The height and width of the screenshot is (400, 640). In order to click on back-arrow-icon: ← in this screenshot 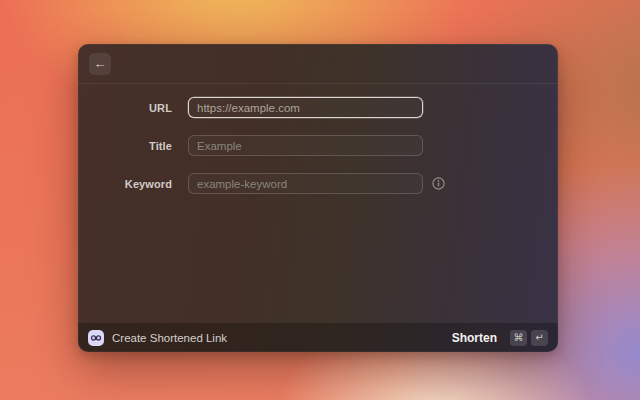, I will do `click(100, 64)`.